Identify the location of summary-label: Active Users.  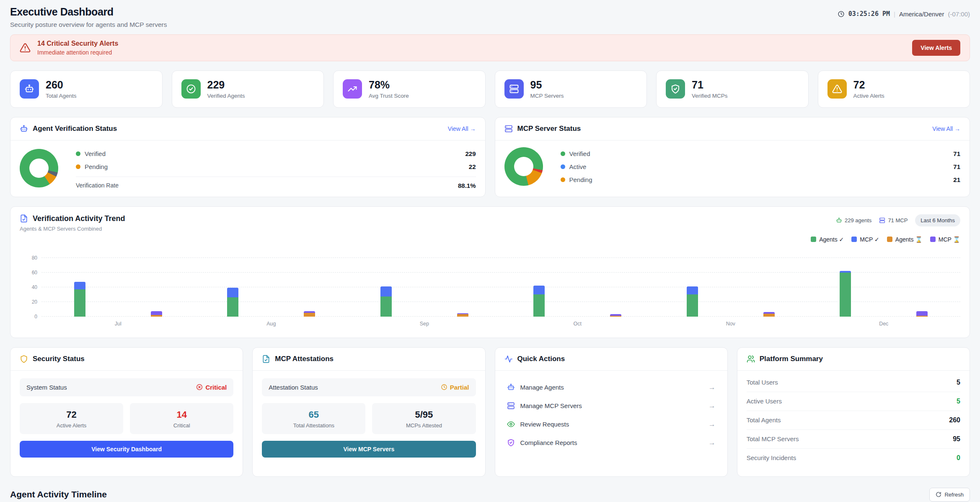
(851, 401).